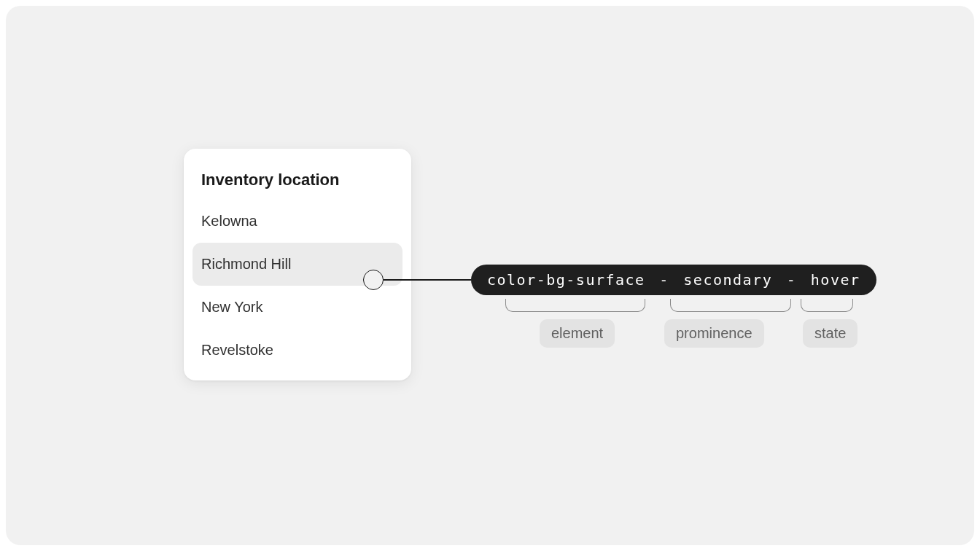  What do you see at coordinates (575, 305) in the screenshot?
I see `legend-bracket-element` at bounding box center [575, 305].